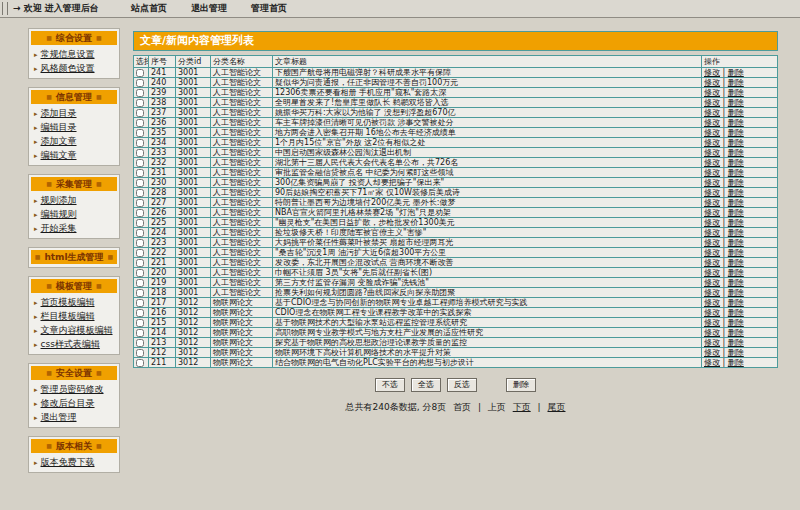 This screenshot has width=800, height=510. I want to click on invert-selection-button: 反选, so click(462, 385).